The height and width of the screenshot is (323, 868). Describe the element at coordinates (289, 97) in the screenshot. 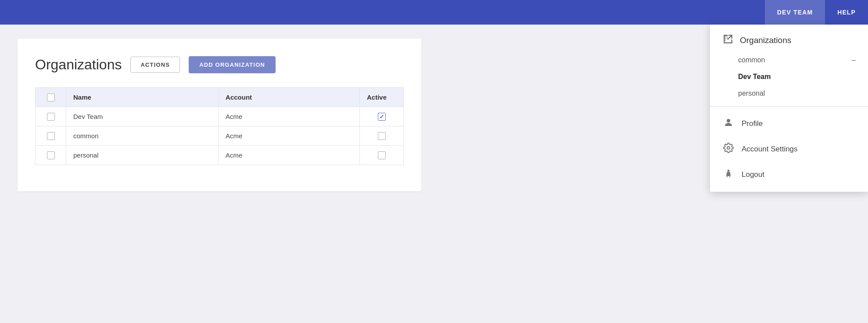

I see `col-header-account: Account` at that location.